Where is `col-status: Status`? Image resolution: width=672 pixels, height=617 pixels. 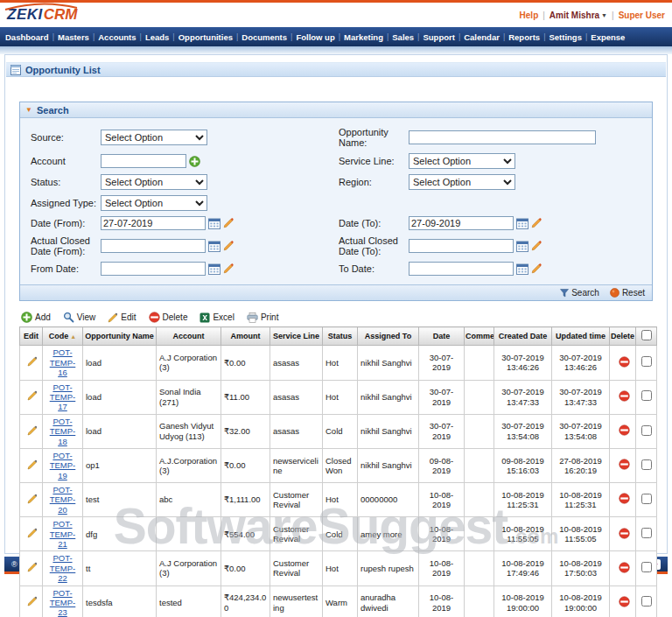
col-status: Status is located at coordinates (340, 336).